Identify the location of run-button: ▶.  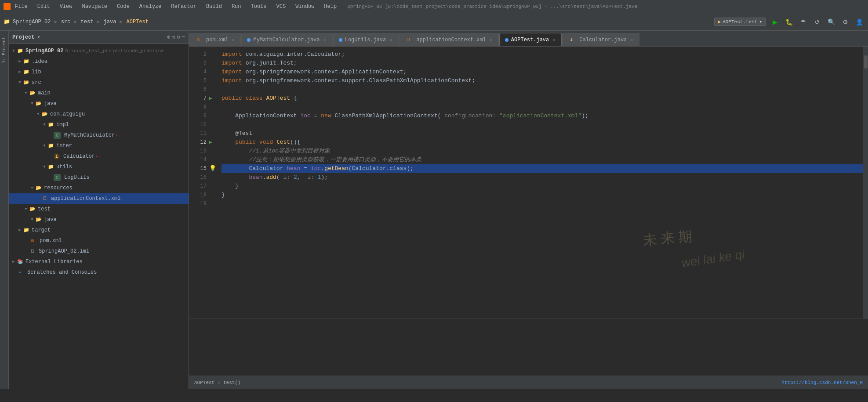
(775, 22).